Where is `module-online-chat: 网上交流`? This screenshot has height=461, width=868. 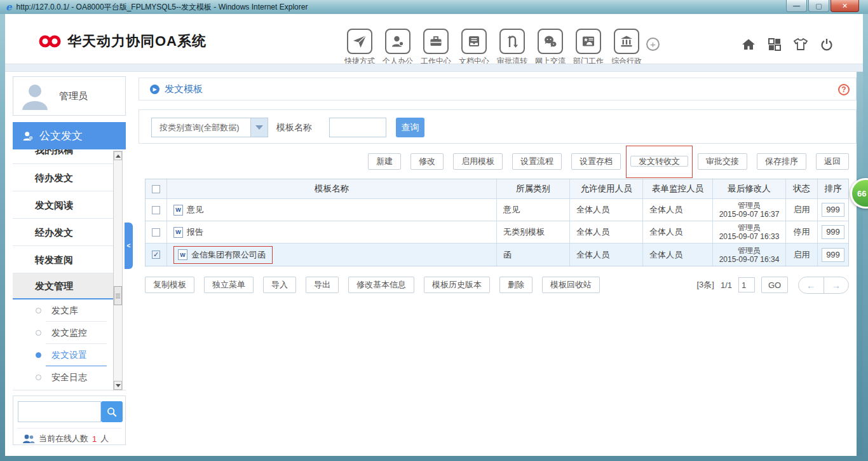
module-online-chat: 网上交流 is located at coordinates (550, 48).